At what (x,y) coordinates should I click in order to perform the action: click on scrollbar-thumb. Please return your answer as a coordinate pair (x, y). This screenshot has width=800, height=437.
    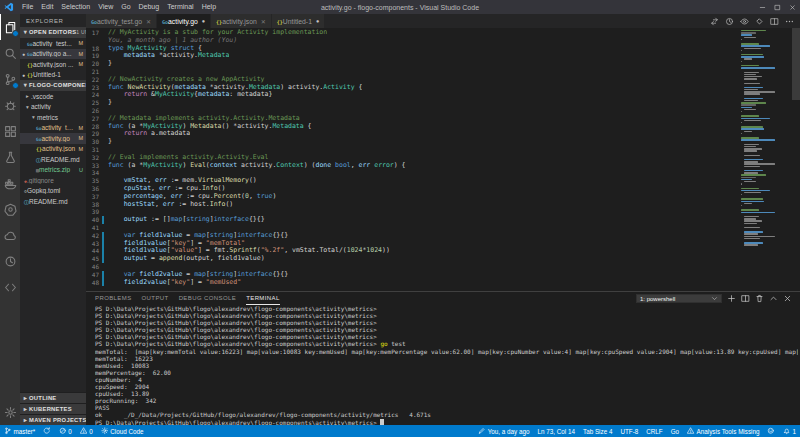
    Looking at the image, I should click on (796, 64).